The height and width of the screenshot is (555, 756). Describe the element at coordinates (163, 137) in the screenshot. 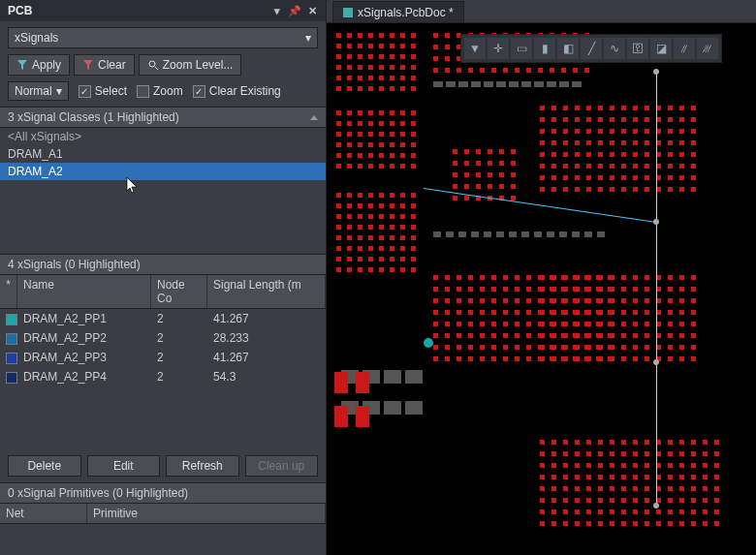

I see `class-item: <All xSignals>` at that location.